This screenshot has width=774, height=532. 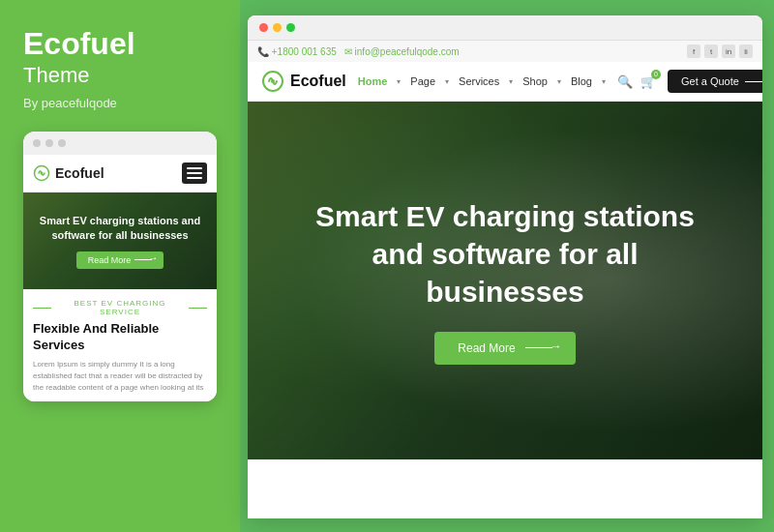 What do you see at coordinates (399, 81) in the screenshot?
I see `nav-home-chevron: ▾` at bounding box center [399, 81].